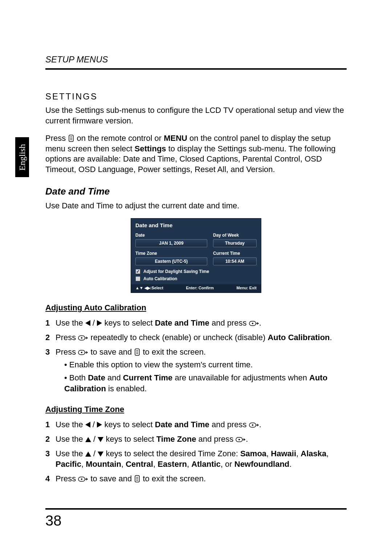 The width and height of the screenshot is (392, 555). I want to click on osd-ct-label: Current Time, so click(235, 253).